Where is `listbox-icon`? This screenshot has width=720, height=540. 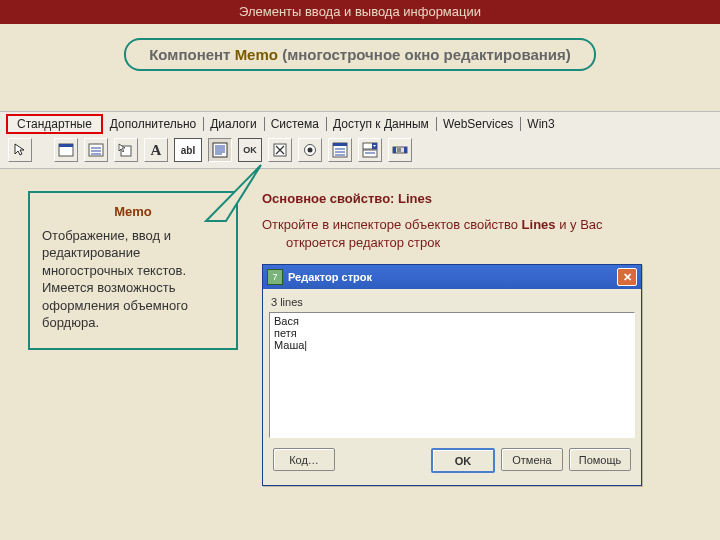 listbox-icon is located at coordinates (340, 150).